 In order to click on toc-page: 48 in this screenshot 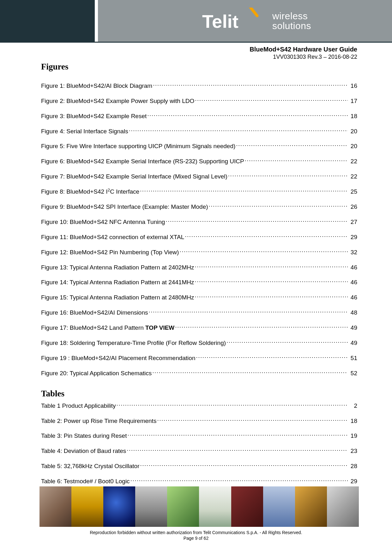, I will do `click(353, 313)`.